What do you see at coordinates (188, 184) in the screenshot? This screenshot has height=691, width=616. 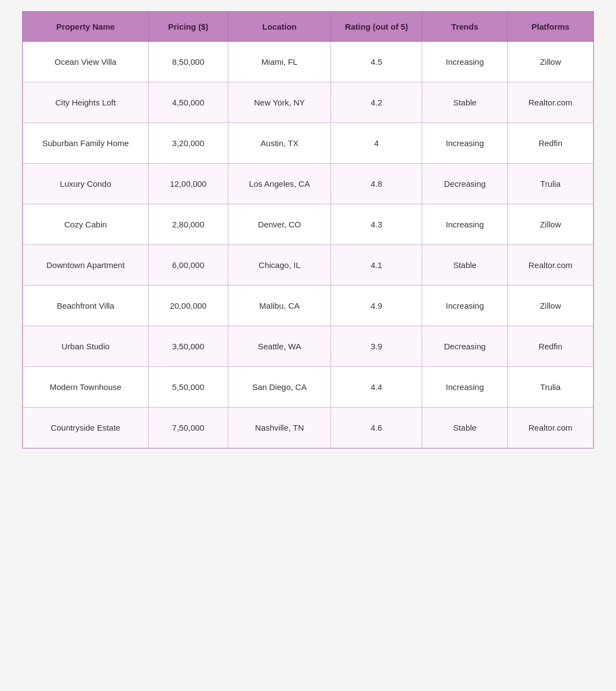 I see `cell-pricing: 12,00,000` at bounding box center [188, 184].